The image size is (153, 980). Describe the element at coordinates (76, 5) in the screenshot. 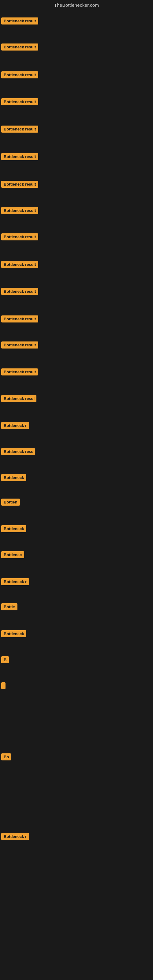

I see `site-title: TheBottlenecker.com` at that location.